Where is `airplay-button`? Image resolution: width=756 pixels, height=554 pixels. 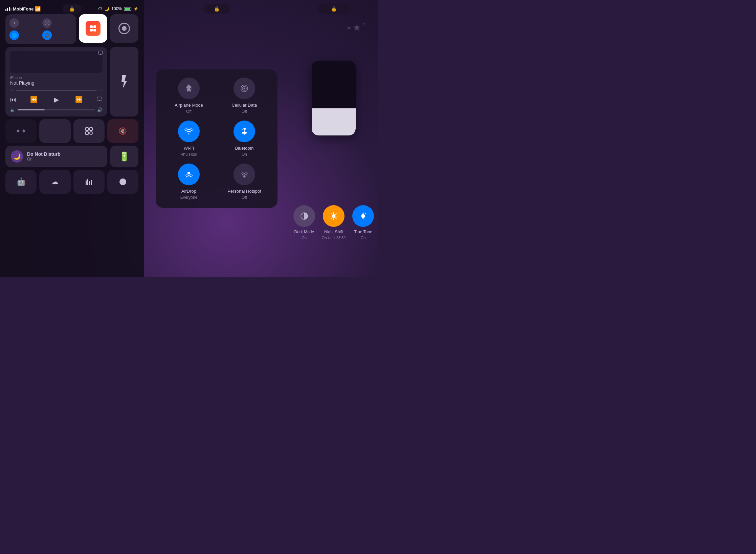 airplay-button is located at coordinates (99, 100).